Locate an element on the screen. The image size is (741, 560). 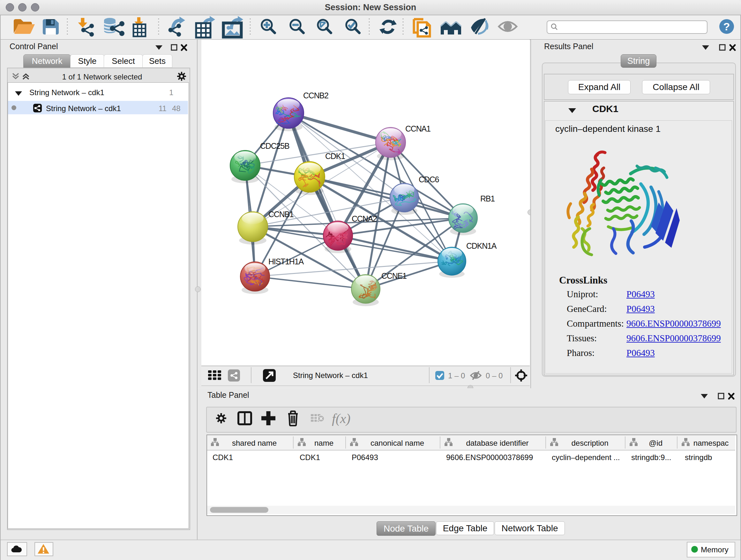
svg-text: 1 – 0 is located at coordinates (456, 376).